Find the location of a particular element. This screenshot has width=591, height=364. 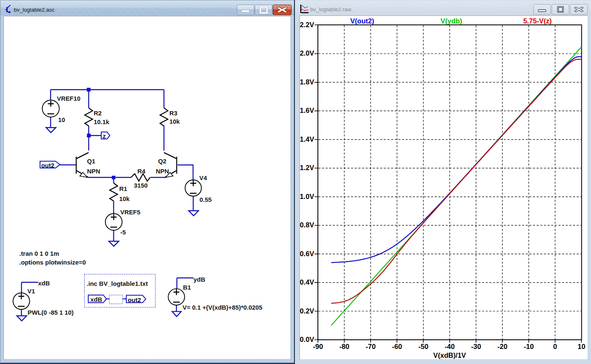

svg-text: -90 is located at coordinates (318, 347).